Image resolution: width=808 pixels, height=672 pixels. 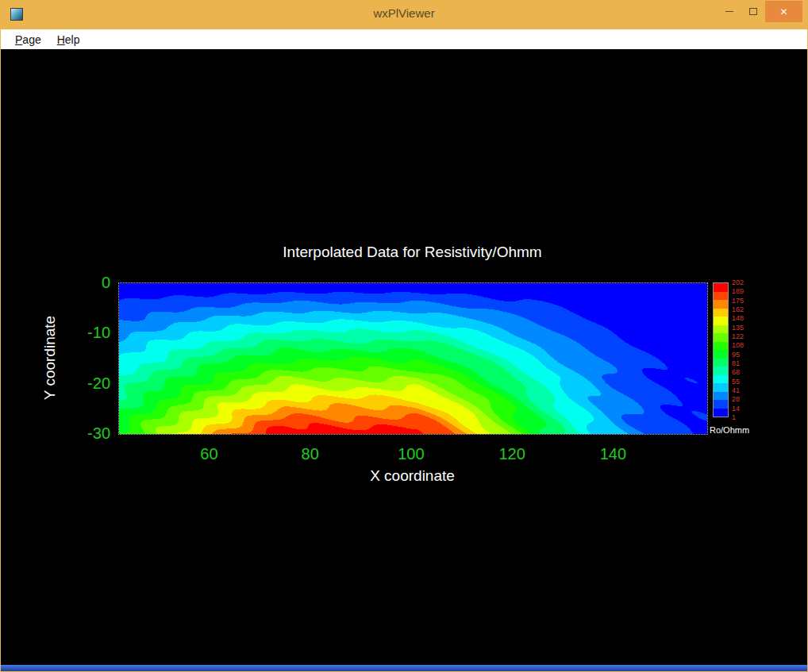 I want to click on x-tick-label: 140, so click(x=613, y=454).